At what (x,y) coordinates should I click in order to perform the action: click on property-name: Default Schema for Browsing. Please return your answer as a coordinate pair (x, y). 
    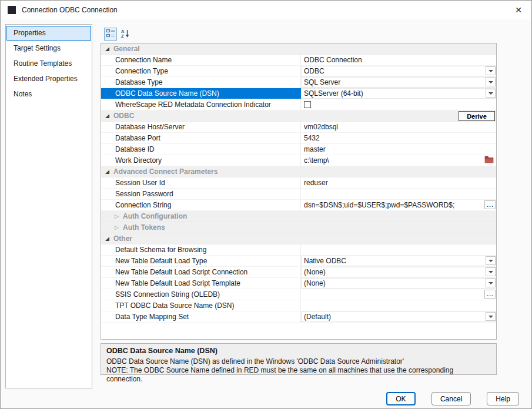
    Looking at the image, I should click on (201, 250).